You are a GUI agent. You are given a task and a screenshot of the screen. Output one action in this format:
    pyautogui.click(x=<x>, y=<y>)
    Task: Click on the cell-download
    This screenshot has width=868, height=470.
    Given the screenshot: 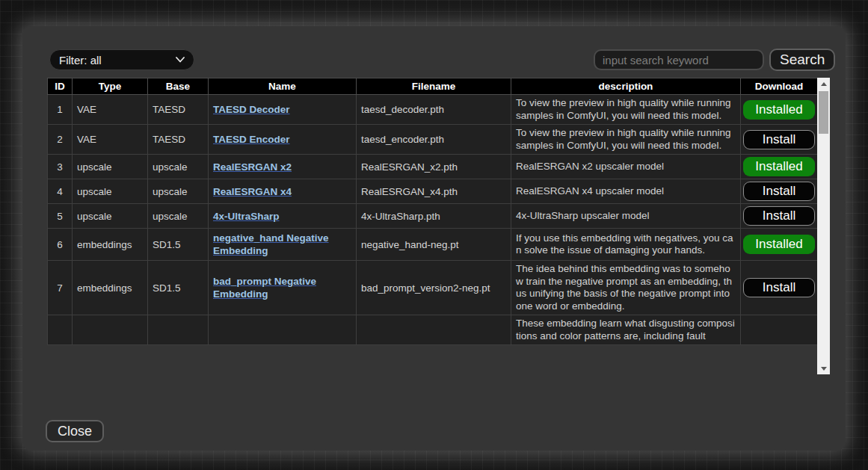 What is the action you would take?
    pyautogui.click(x=779, y=330)
    